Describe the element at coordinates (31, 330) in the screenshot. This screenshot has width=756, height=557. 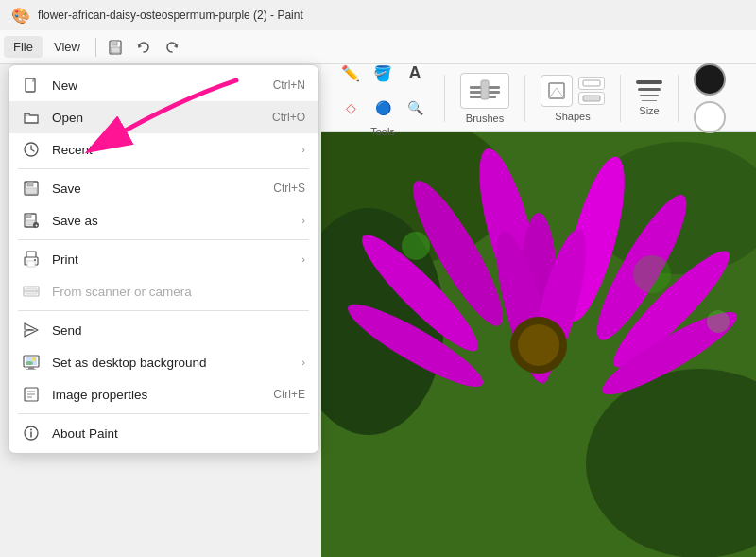
I see `send-icon` at that location.